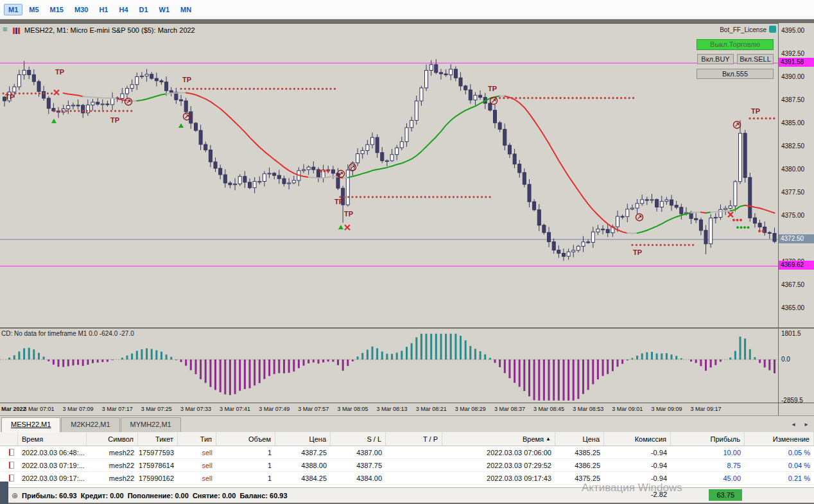  Describe the element at coordinates (196, 409) in the screenshot. I see `time-axis-label: 3 Mar 07:33` at that location.